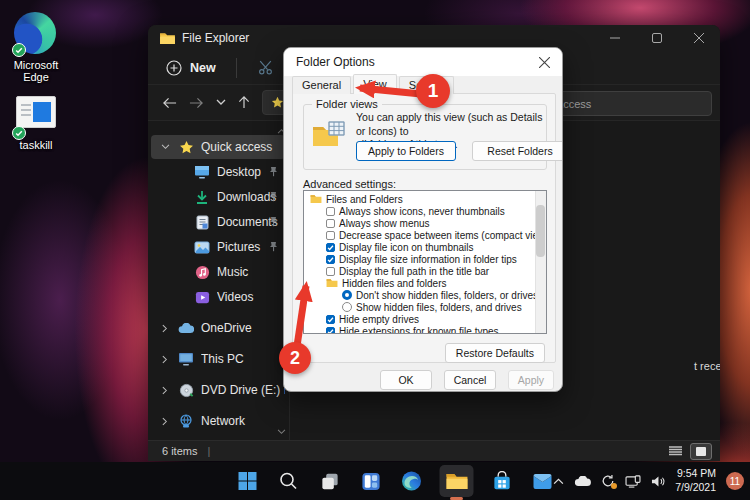 The width and height of the screenshot is (750, 500). Describe the element at coordinates (470, 380) in the screenshot. I see `cancel-button: Cancel` at that location.